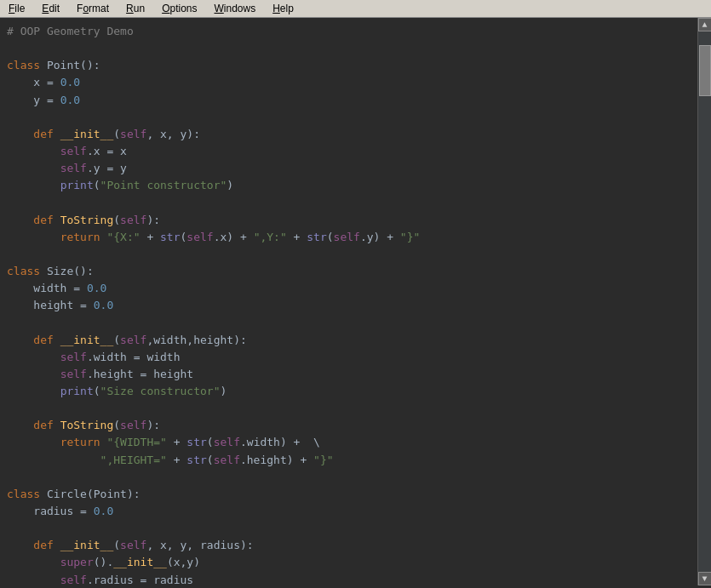  I want to click on menu-run: Run, so click(135, 9).